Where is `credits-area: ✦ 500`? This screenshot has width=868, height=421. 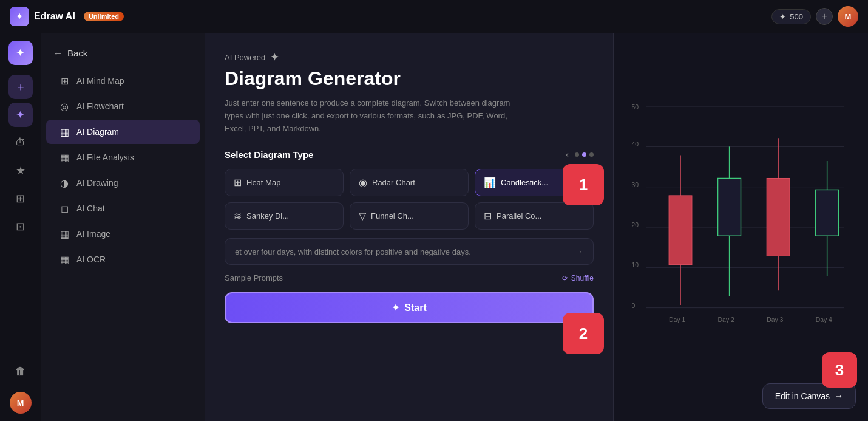 credits-area: ✦ 500 is located at coordinates (792, 17).